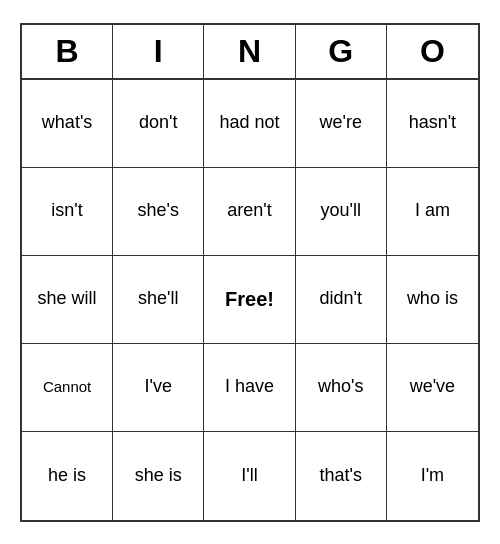 Image resolution: width=500 pixels, height=544 pixels. What do you see at coordinates (432, 52) in the screenshot?
I see `header-letter: O` at bounding box center [432, 52].